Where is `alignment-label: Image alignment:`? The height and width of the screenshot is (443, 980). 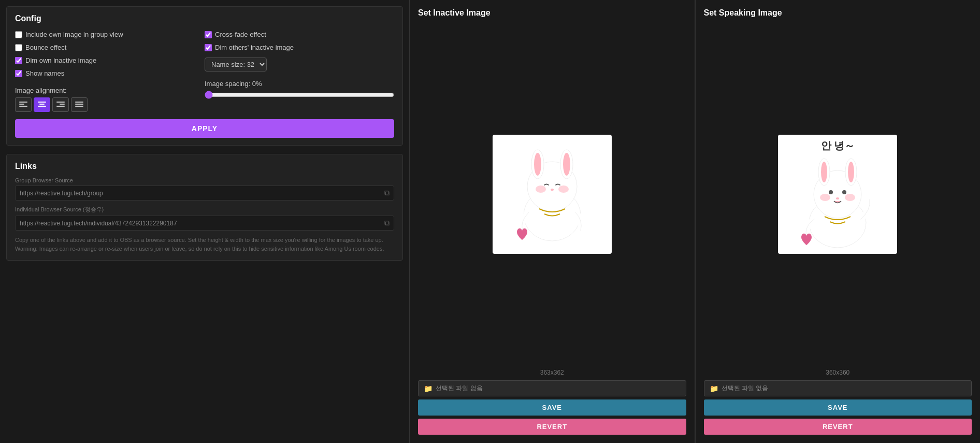 alignment-label: Image alignment: is located at coordinates (110, 90).